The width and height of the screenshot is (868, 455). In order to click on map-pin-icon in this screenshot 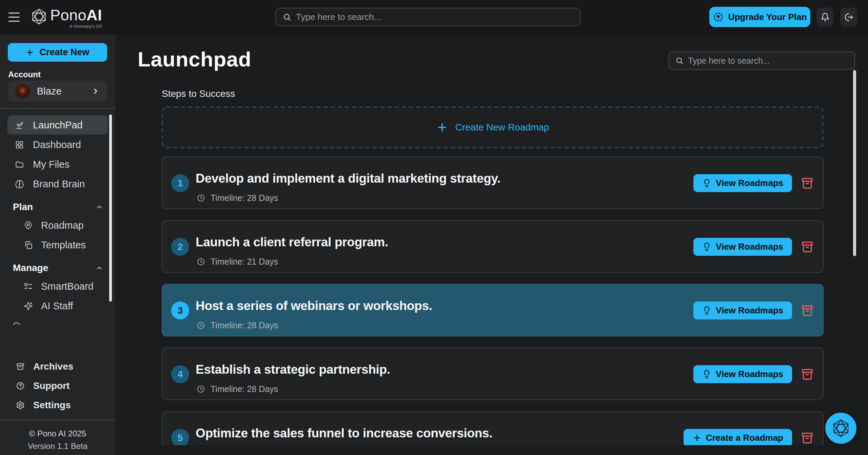, I will do `click(28, 226)`.